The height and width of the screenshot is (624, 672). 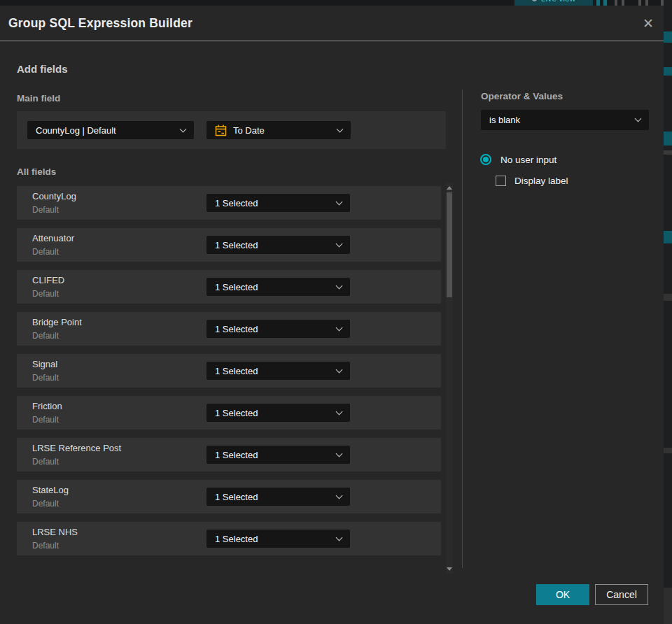 I want to click on field-name: CountyLog, so click(x=55, y=196).